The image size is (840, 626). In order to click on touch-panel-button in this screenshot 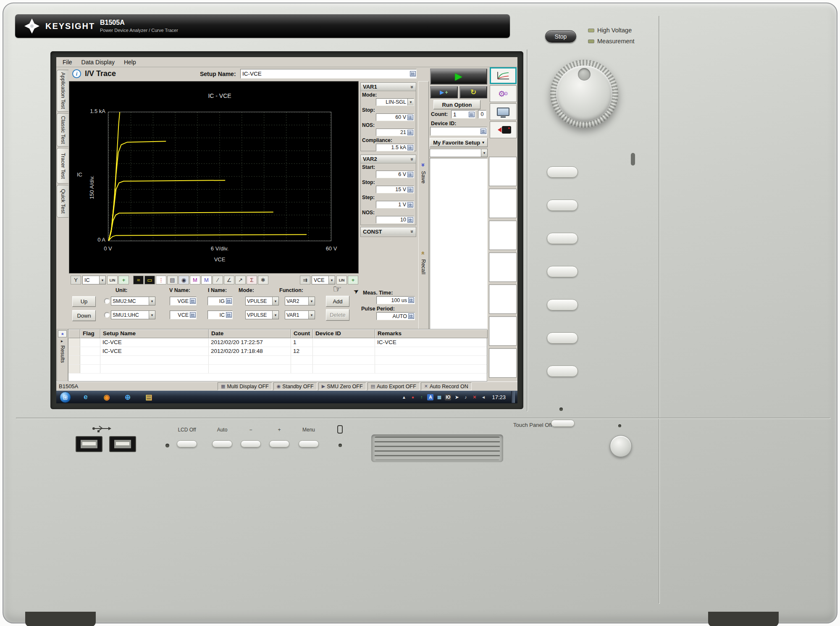, I will do `click(563, 423)`.